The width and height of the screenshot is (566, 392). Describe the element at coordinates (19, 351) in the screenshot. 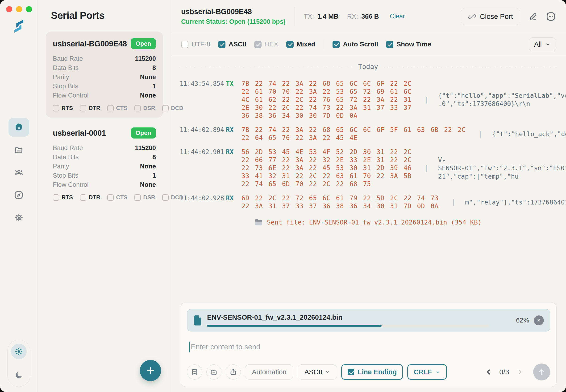

I see `light-mode-button` at that location.